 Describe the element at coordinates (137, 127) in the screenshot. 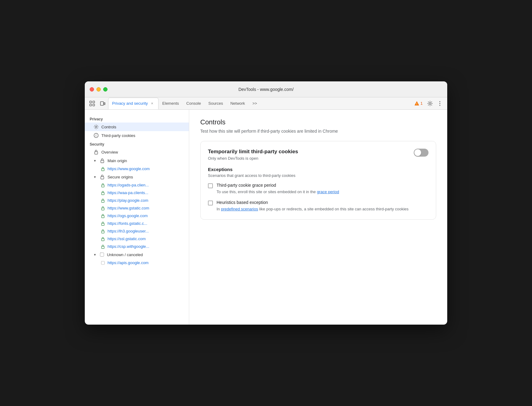

I see `sidebar-item-controls: Controls` at that location.